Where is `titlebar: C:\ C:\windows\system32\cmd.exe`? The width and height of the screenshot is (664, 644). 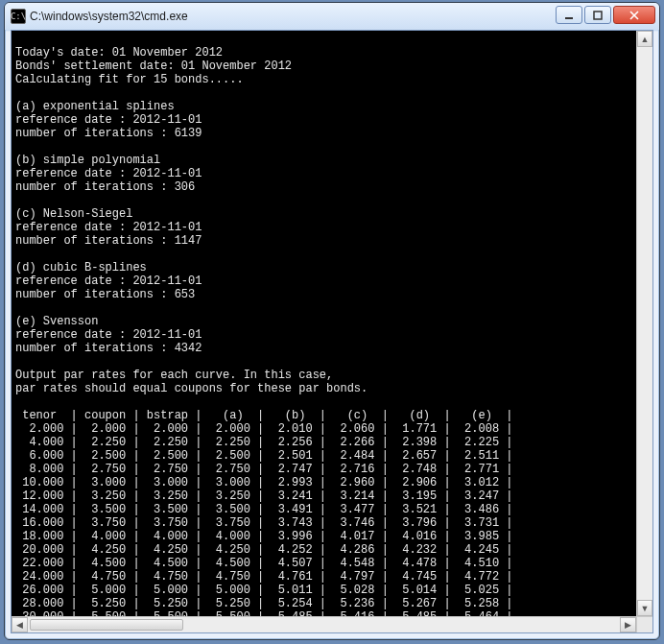
titlebar: C:\ C:\windows\system32\cmd.exe is located at coordinates (332, 16).